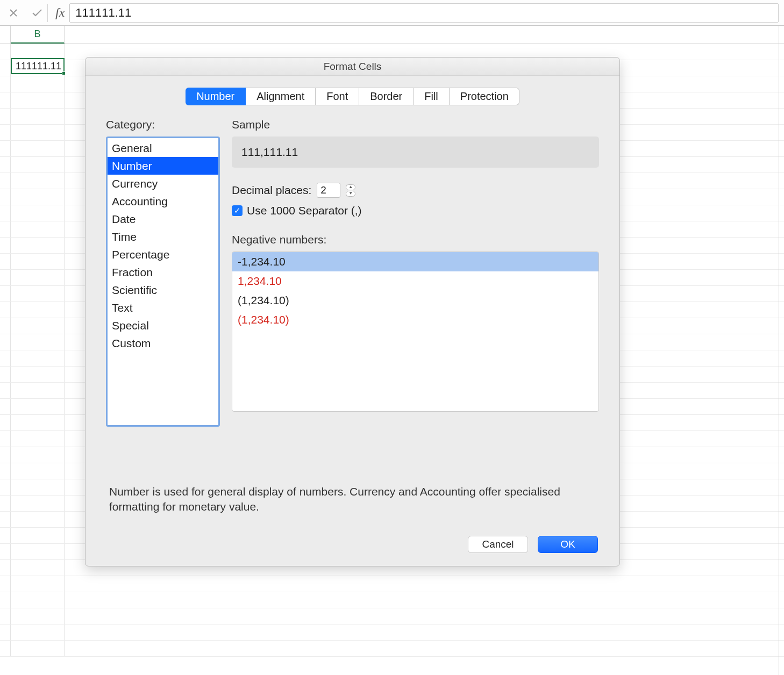 The image size is (784, 675). What do you see at coordinates (415, 152) in the screenshot?
I see `sample-box: 111,111.11` at bounding box center [415, 152].